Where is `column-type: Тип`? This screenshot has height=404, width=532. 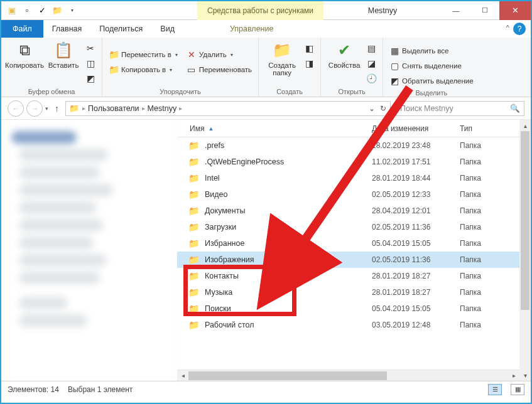
column-type: Тип is located at coordinates (490, 129).